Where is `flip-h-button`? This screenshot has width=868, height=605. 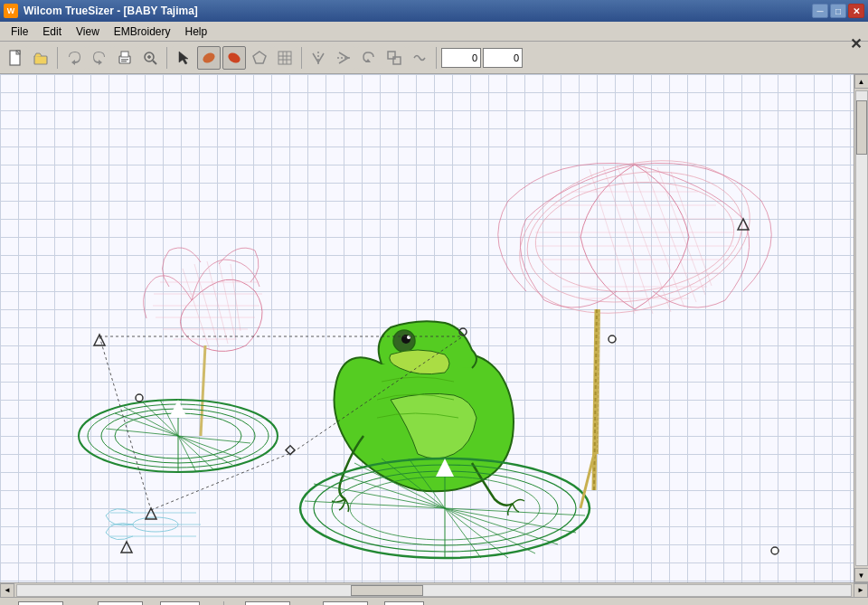 flip-h-button is located at coordinates (318, 58).